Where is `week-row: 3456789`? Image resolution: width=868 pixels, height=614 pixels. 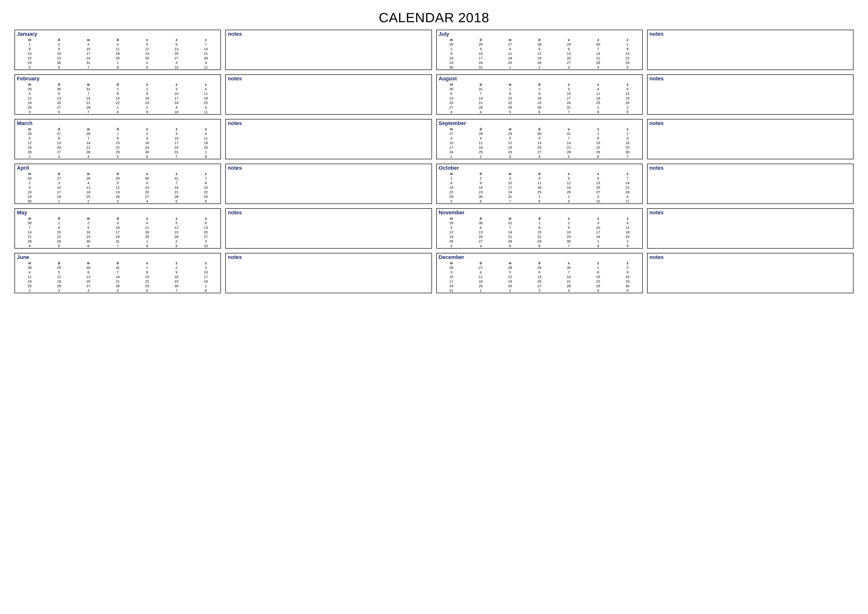
week-row: 3456789 is located at coordinates (539, 138).